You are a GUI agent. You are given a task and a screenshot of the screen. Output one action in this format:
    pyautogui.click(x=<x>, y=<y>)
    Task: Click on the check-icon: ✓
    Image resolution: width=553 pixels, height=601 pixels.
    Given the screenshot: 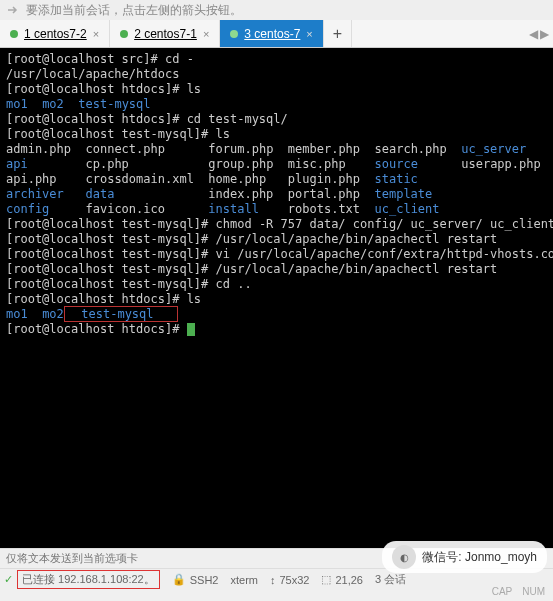 What is the action you would take?
    pyautogui.click(x=8, y=580)
    